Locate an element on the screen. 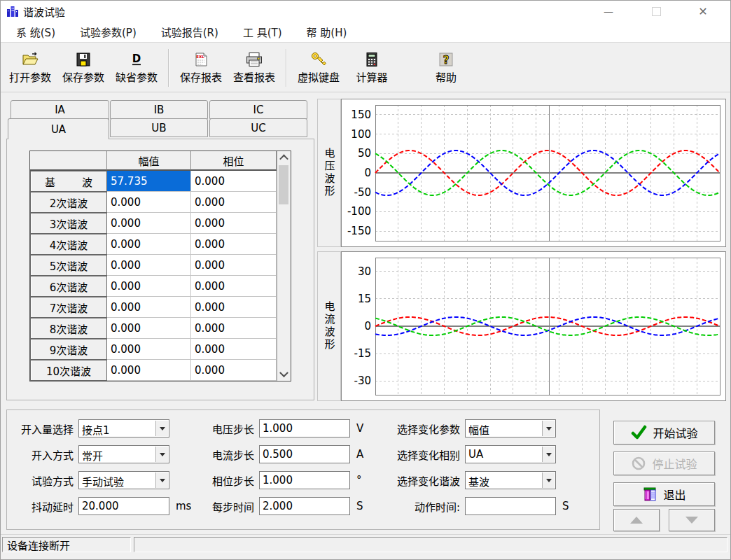 The image size is (731, 560). cell-phase-5: 0.000 is located at coordinates (234, 286).